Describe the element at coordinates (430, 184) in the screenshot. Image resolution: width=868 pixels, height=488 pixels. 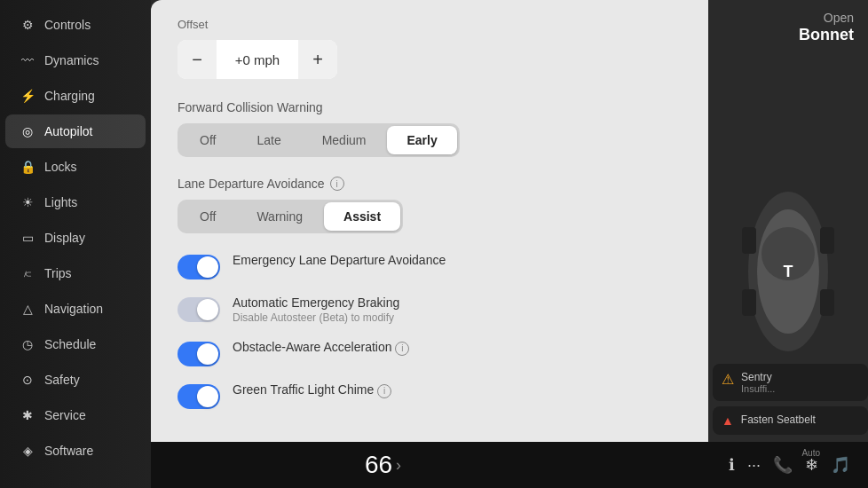
I see `lane-departure-title: Lane Departure Avoidance i` at that location.